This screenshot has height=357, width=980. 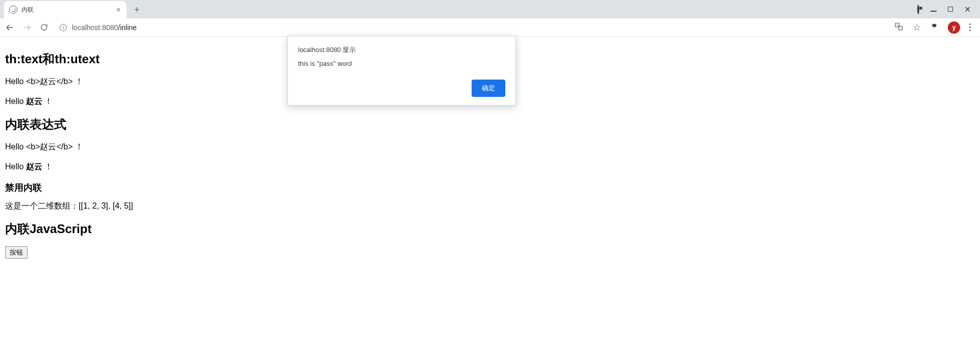 What do you see at coordinates (10, 28) in the screenshot?
I see `arrow-left-icon` at bounding box center [10, 28].